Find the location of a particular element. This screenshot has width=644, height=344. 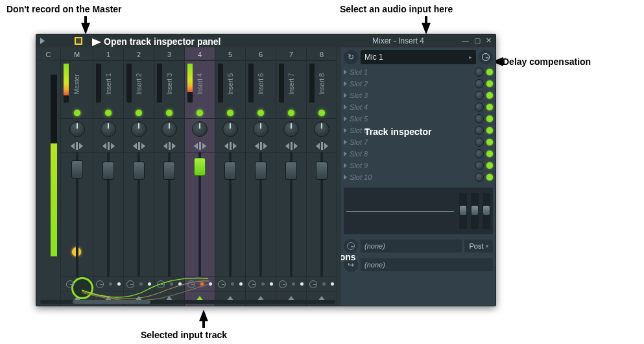

delay-compensation-button is located at coordinates (486, 57).